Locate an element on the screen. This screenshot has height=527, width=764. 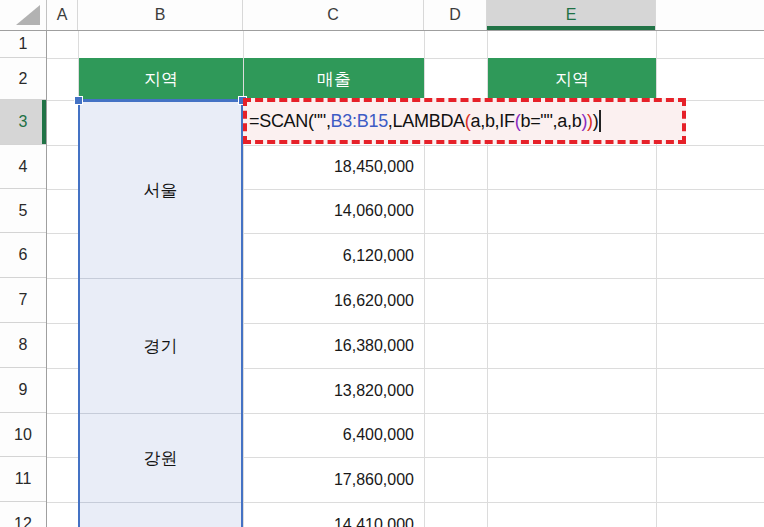
formula-token-range-ref: B3:B15 is located at coordinates (360, 122).